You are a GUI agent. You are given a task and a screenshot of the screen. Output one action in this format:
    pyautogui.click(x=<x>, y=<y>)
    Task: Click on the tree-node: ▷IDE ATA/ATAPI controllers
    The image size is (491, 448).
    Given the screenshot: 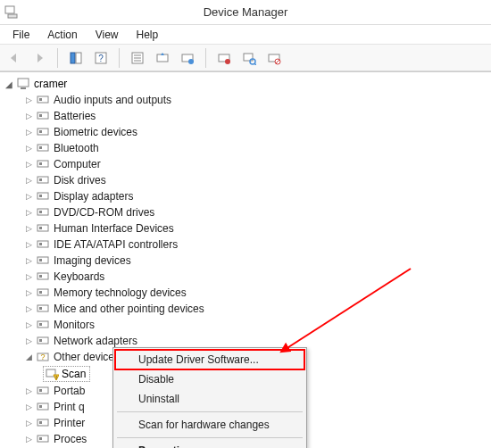 What is the action you would take?
    pyautogui.click(x=247, y=245)
    